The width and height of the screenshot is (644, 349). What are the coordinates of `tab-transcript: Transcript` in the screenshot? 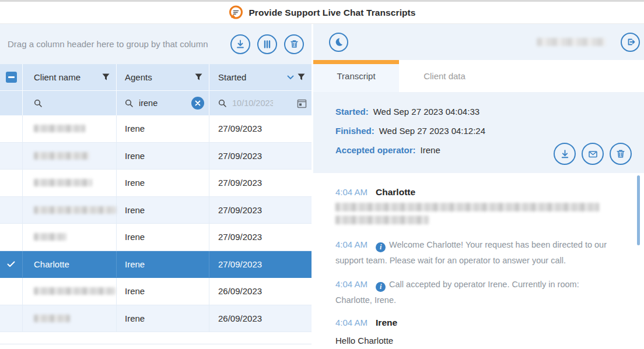 It's located at (356, 76).